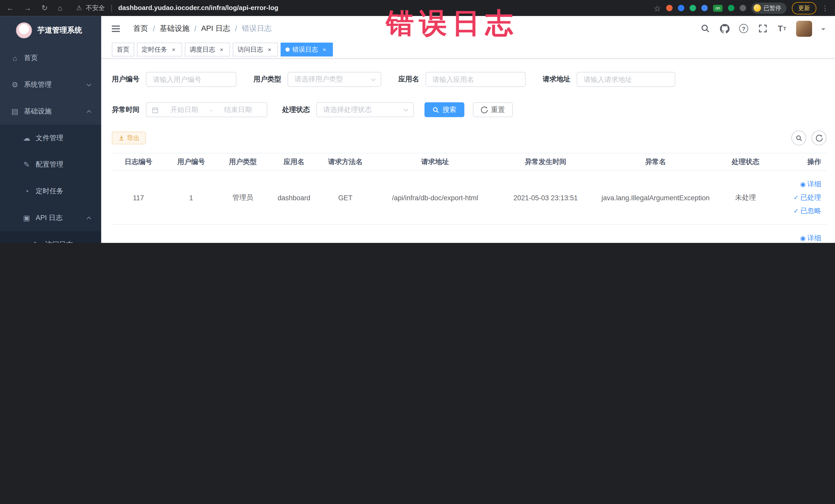 The height and width of the screenshot is (504, 835). What do you see at coordinates (799, 162) in the screenshot?
I see `column-header: 操作` at bounding box center [799, 162].